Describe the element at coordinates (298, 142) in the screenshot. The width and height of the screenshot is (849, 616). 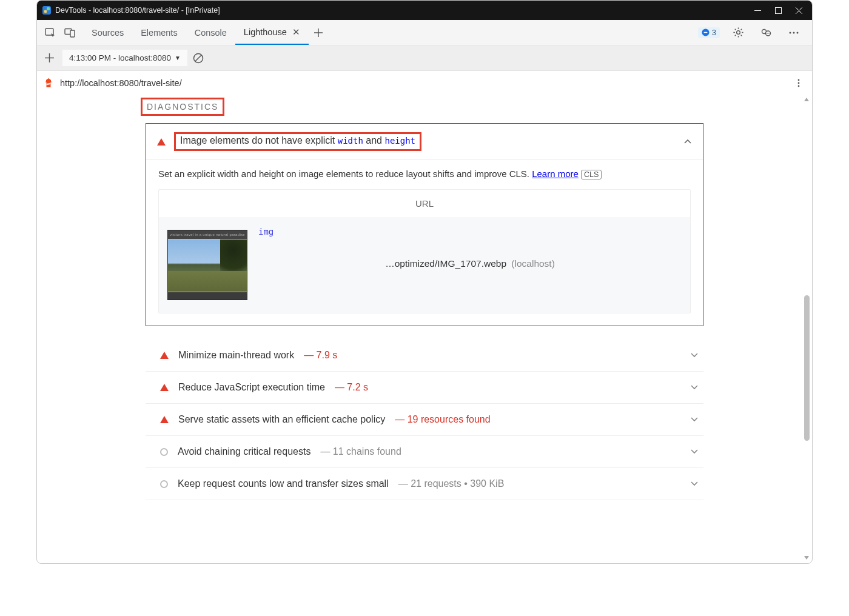
I see `audit-title-highlight: Image elements do not have explicit widt…` at that location.